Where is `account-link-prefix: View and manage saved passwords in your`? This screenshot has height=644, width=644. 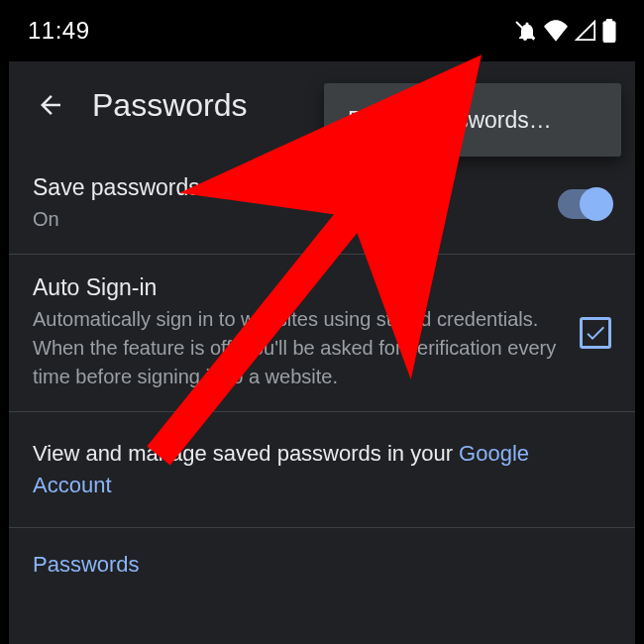
account-link-prefix: View and manage saved passwords in your is located at coordinates (246, 454).